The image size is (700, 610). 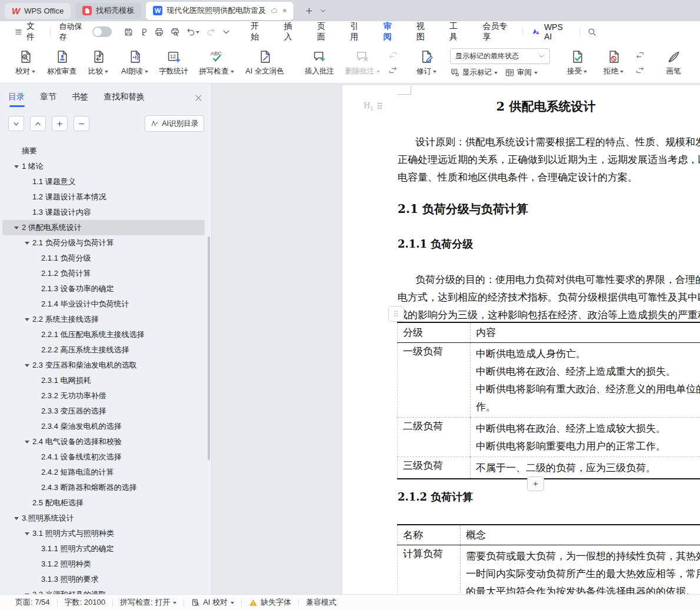 I want to click on ai-polish-button: AI 全文润色, so click(x=265, y=63).